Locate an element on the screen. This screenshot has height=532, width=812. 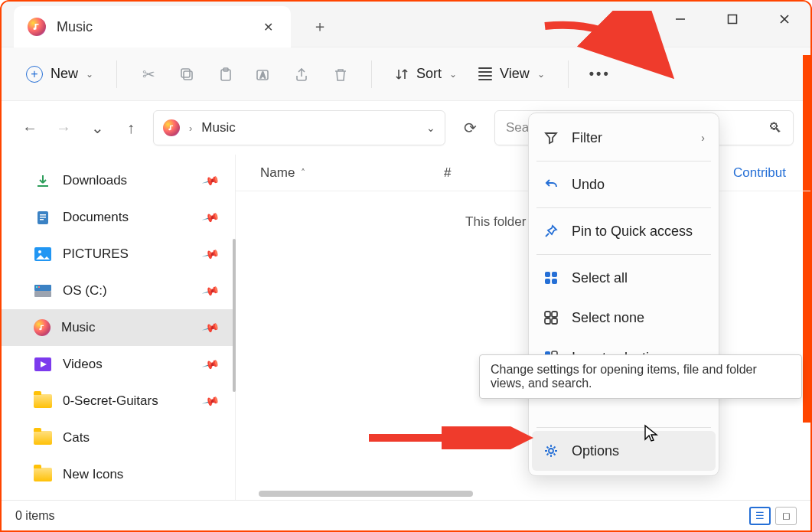
select-all-icon is located at coordinates (551, 278).